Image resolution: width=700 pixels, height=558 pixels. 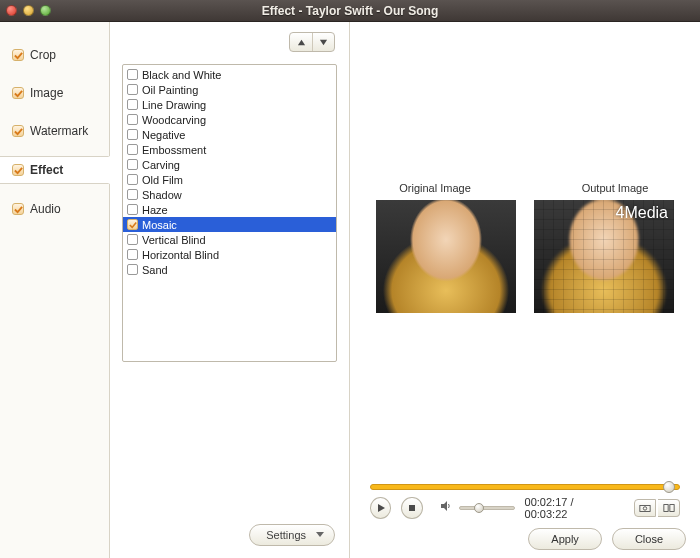 What do you see at coordinates (230, 224) in the screenshot?
I see `effect-row: Mosaic` at bounding box center [230, 224].